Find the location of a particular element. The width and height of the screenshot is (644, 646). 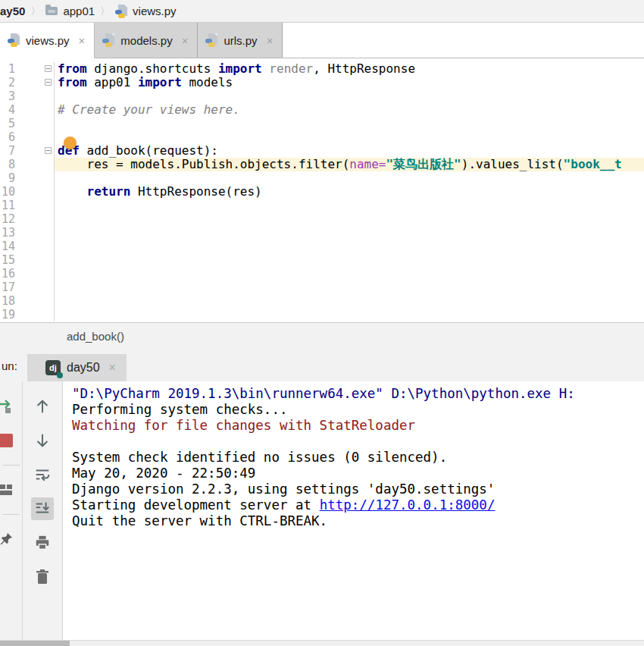

code-line: 9 is located at coordinates (322, 178).